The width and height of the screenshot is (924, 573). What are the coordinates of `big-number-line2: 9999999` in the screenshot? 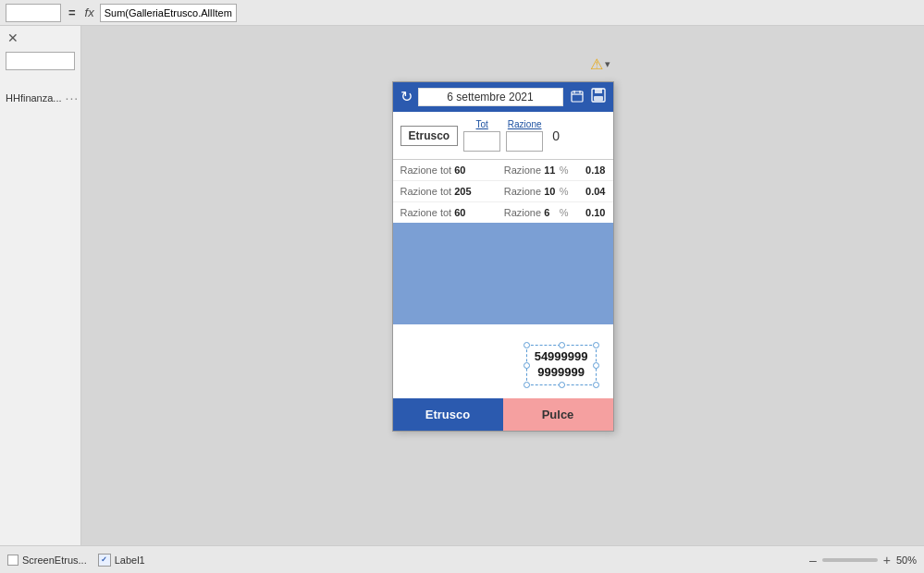 It's located at (561, 373).